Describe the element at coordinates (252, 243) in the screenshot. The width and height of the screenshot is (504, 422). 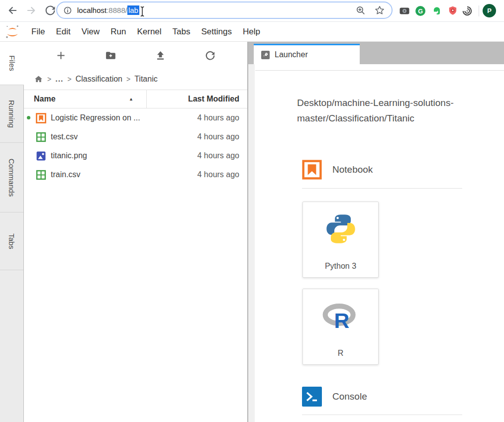
I see `launcher-left-gutter` at that location.